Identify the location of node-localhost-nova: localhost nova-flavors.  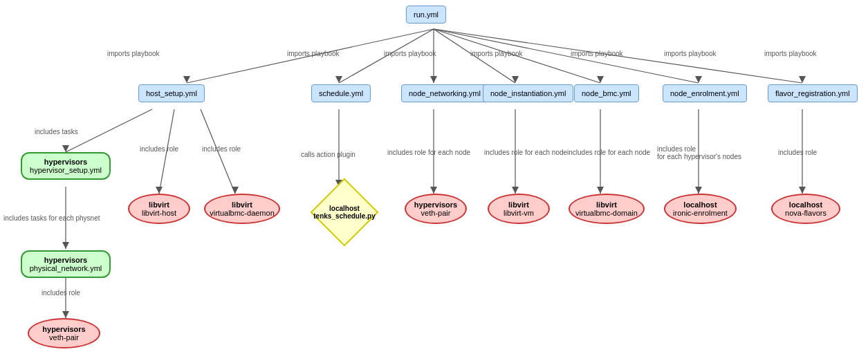
(806, 209).